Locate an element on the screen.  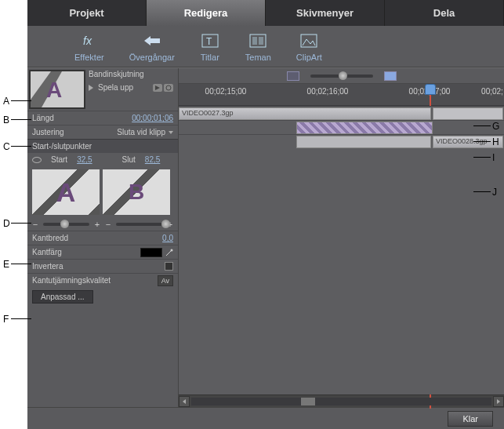
annotation-J: J is located at coordinates (495, 192).